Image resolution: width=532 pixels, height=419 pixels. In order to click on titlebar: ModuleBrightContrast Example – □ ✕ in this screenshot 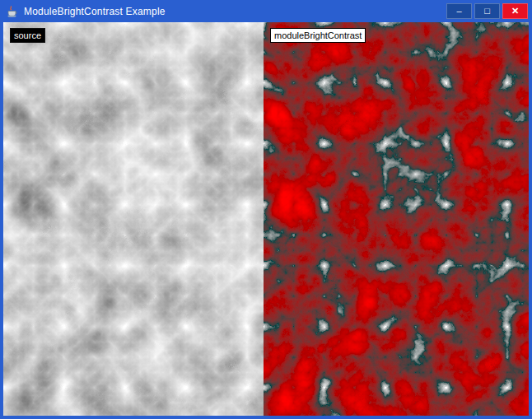, I will do `click(266, 12)`.